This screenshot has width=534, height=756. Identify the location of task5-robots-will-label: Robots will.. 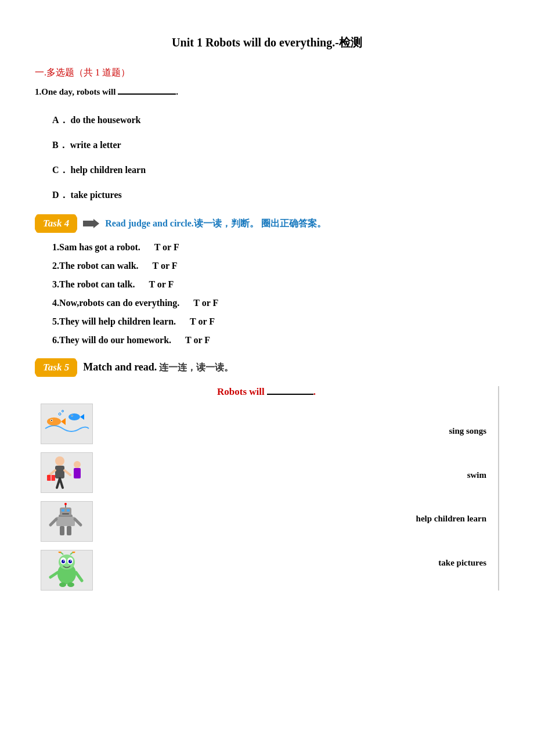
(266, 392).